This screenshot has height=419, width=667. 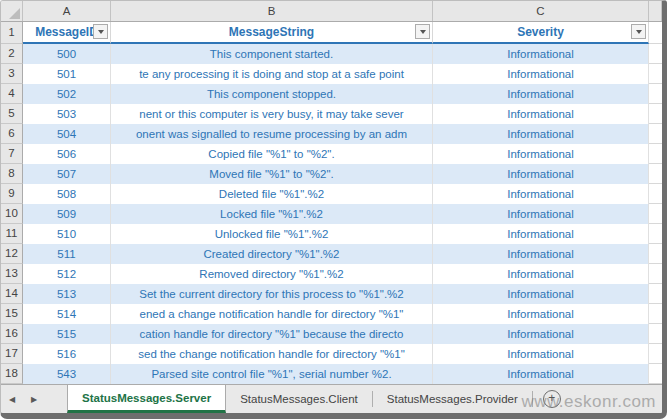 What do you see at coordinates (272, 254) in the screenshot?
I see `cell-message-string: Created directory "%1".%2` at bounding box center [272, 254].